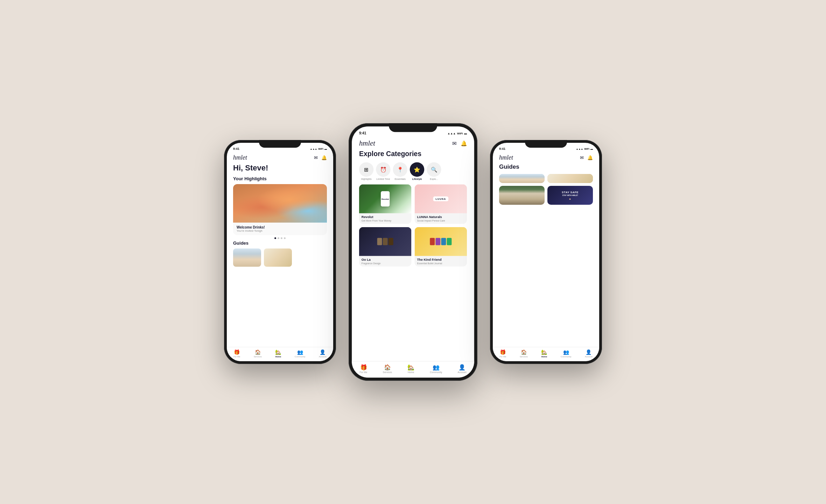 Image resolution: width=826 pixels, height=504 pixels. I want to click on nav-community: 👥 Community, so click(300, 354).